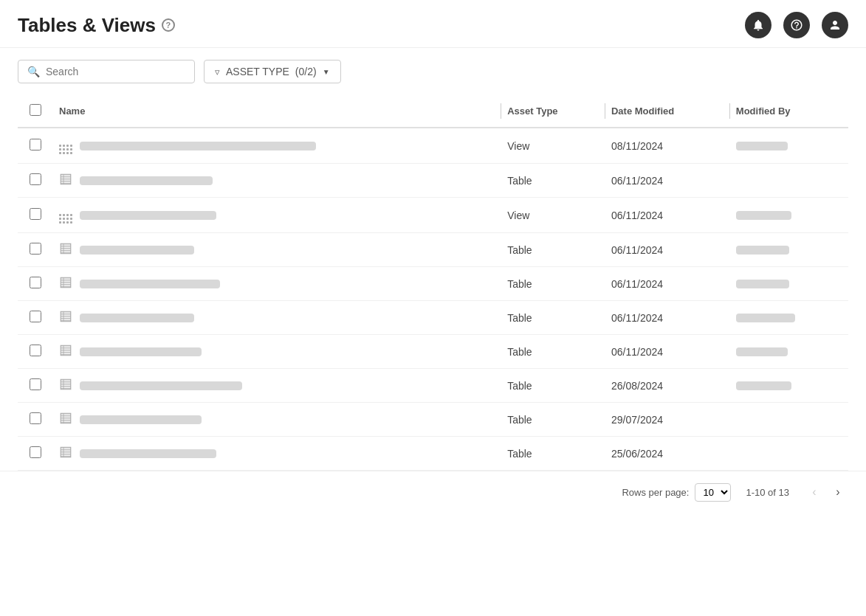 This screenshot has height=616, width=866. Describe the element at coordinates (713, 493) in the screenshot. I see `rows-per-page-select: 10 25 50` at that location.